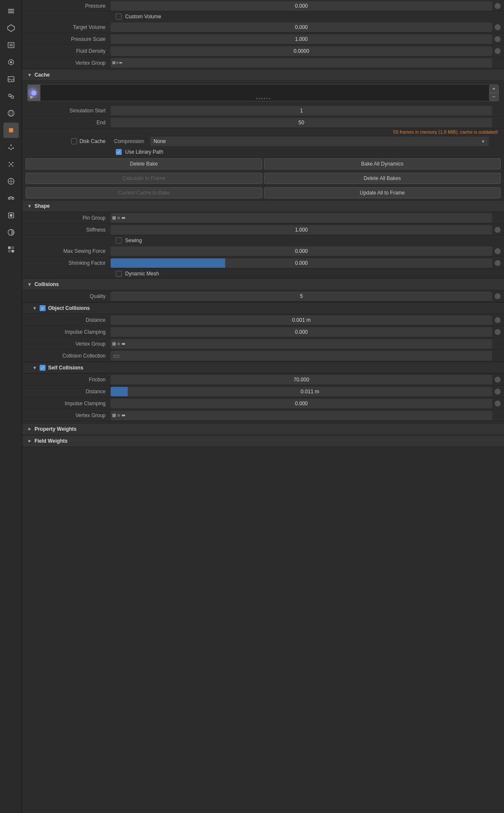 The height and width of the screenshot is (813, 504). What do you see at coordinates (119, 152) in the screenshot?
I see `use-library-path-checkbox: ✓` at bounding box center [119, 152].